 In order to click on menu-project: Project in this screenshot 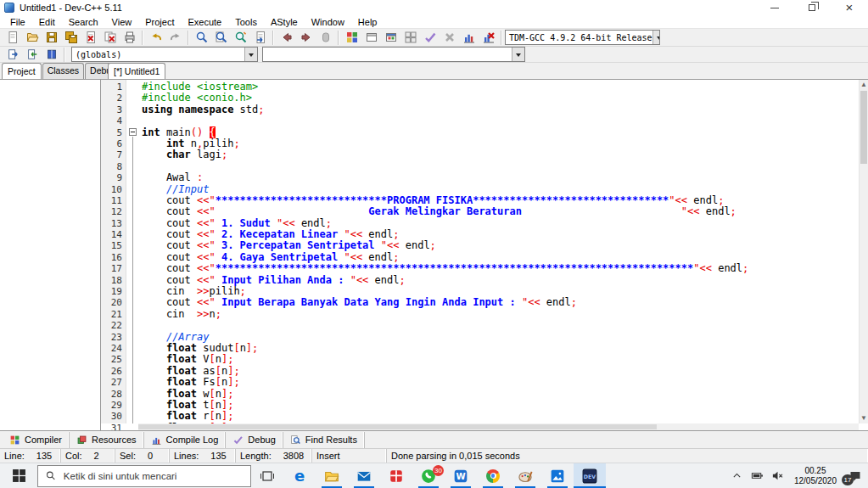, I will do `click(160, 22)`.